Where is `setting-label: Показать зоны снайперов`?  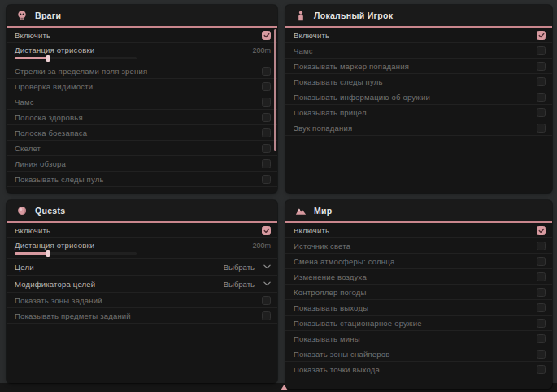
setting-label: Показать зоны снайперов is located at coordinates (342, 355).